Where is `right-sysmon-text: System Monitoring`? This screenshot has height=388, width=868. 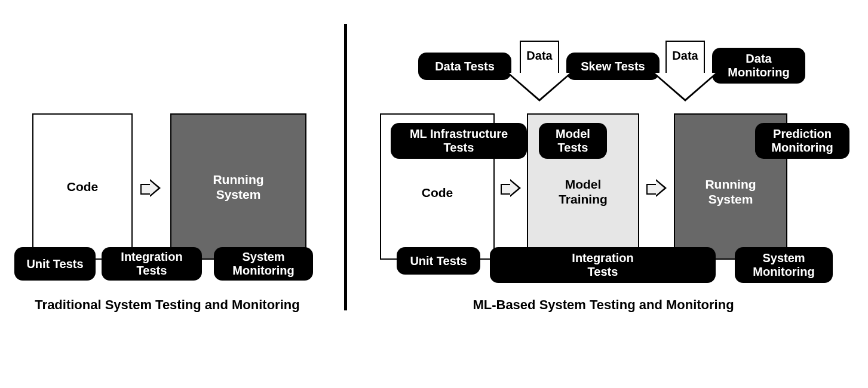 right-sysmon-text: System Monitoring is located at coordinates (784, 265).